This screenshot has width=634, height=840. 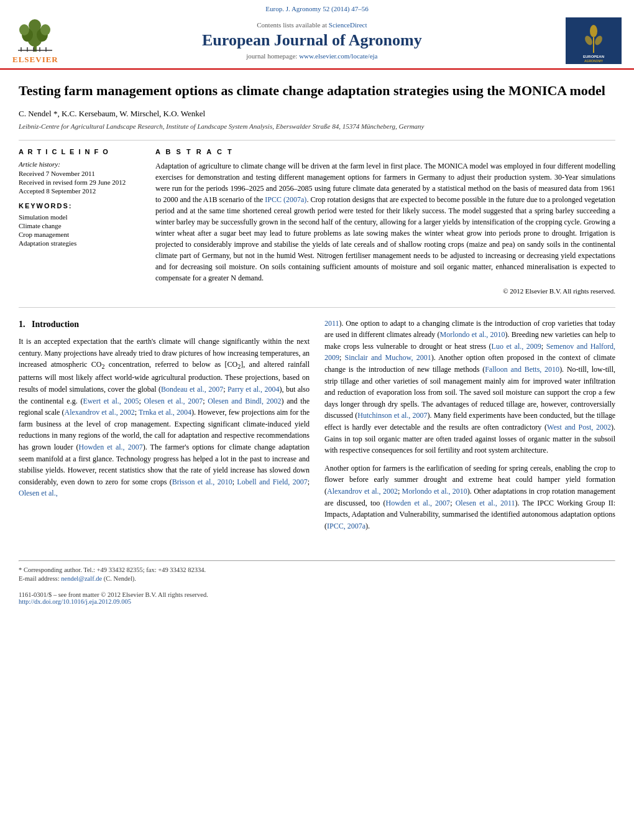 I want to click on doi-info: http://dx.doi.org/10.1016/j.eja.2012.09.…, so click(x=317, y=602).